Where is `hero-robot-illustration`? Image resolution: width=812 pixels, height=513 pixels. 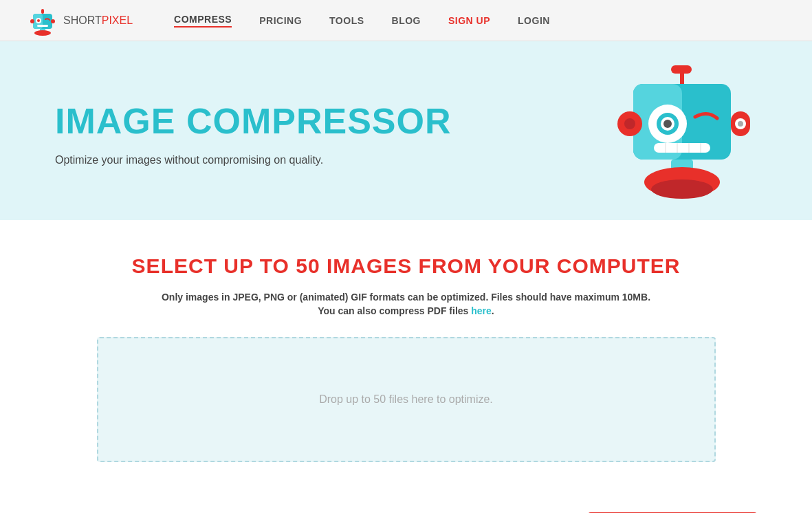
hero-robot-illustration is located at coordinates (681, 138).